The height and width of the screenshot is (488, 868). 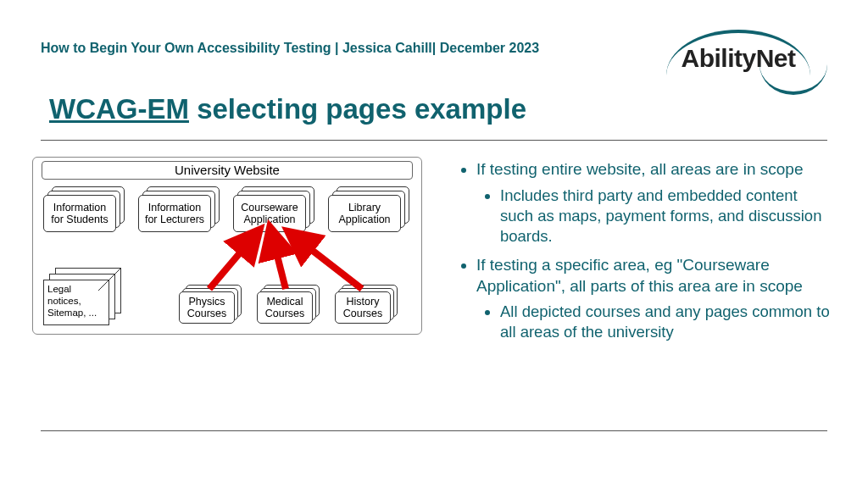 What do you see at coordinates (639, 169) in the screenshot?
I see `bullet-1-text: If testing entire website, all areas are…` at bounding box center [639, 169].